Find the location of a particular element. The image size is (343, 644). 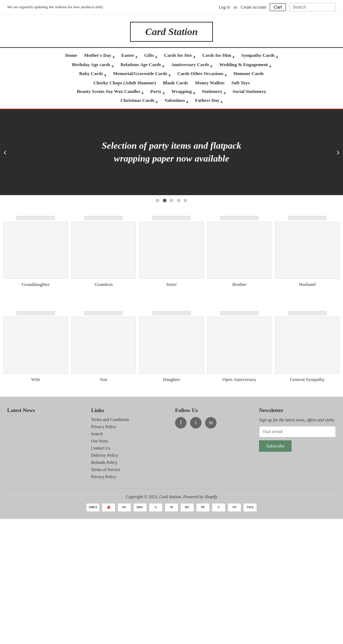

nav-mothers-day: Mother's Day 4 is located at coordinates (99, 56).